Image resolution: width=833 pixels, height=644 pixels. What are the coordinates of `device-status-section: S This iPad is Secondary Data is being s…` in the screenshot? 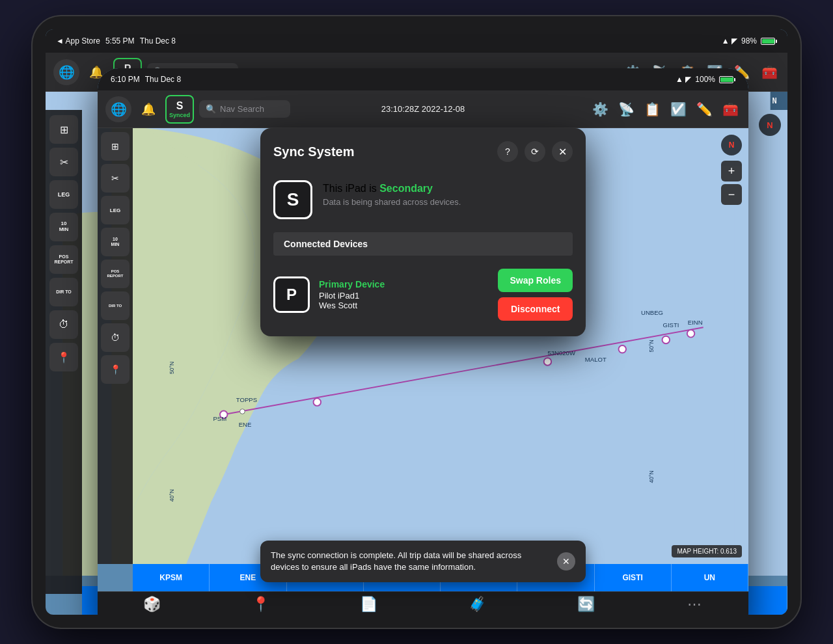 It's located at (423, 202).